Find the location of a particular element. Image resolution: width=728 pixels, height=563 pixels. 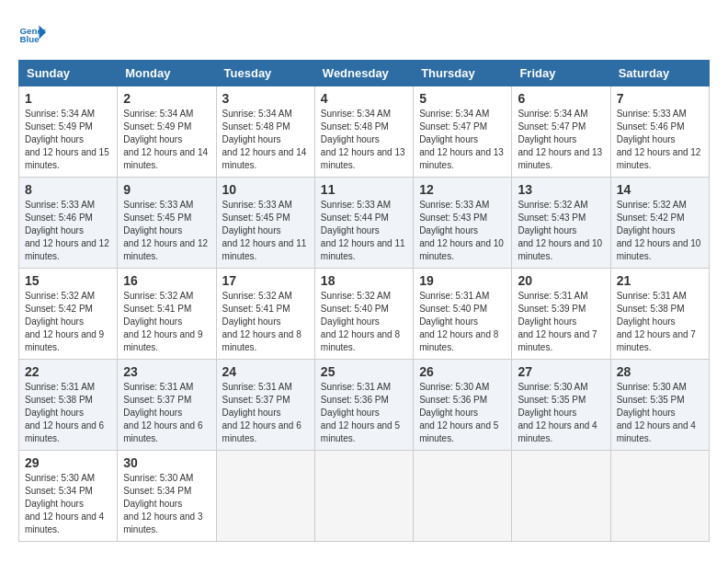

day-number: 5 is located at coordinates (462, 98).